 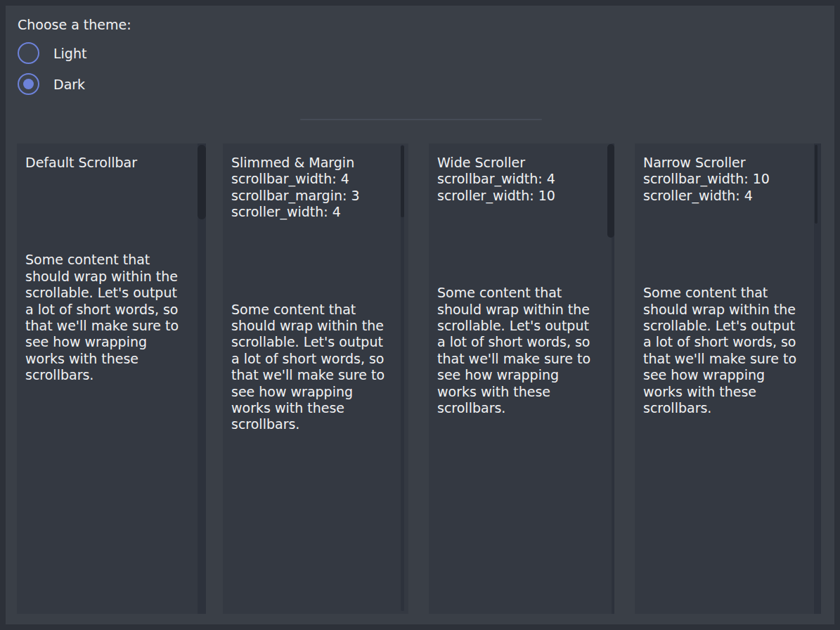 I want to click on text-line: scroller_width: 10, so click(x=526, y=195).